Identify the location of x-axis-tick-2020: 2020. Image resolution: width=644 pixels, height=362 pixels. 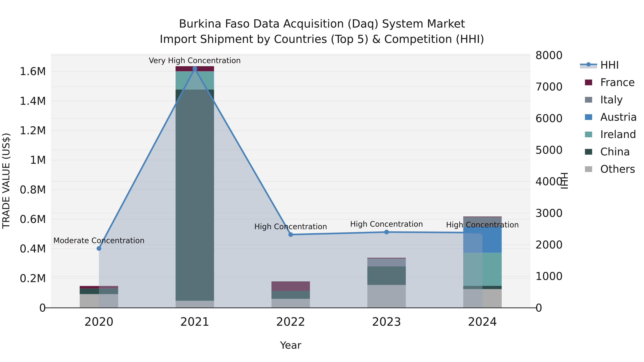
(99, 322).